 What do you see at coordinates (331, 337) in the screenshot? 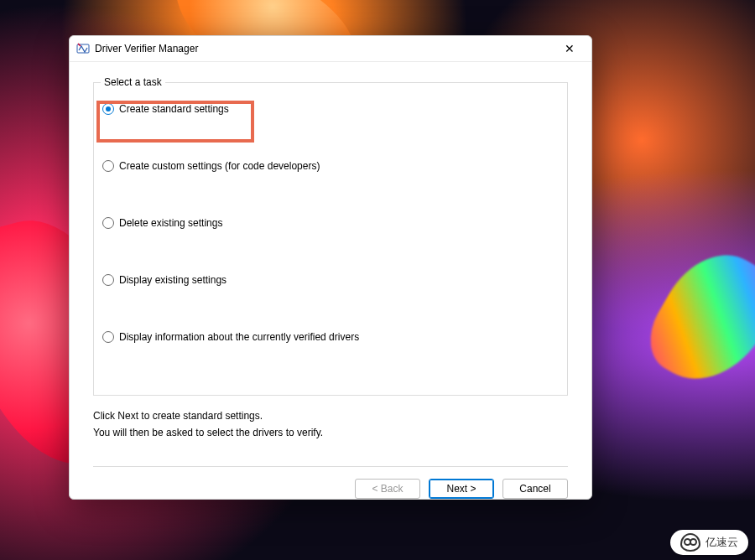
I see `radio-display-info: Display information about the currently …` at bounding box center [331, 337].